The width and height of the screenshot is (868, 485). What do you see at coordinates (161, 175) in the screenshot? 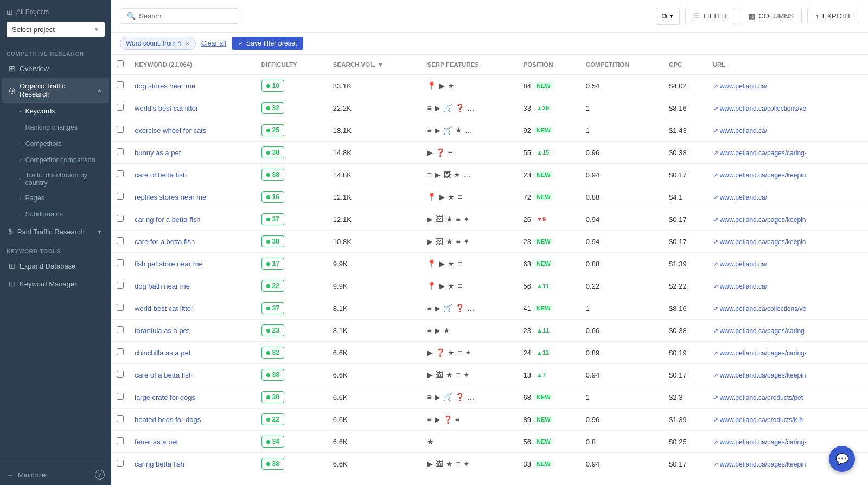
I see `keyword-link: care of betta fish` at bounding box center [161, 175].